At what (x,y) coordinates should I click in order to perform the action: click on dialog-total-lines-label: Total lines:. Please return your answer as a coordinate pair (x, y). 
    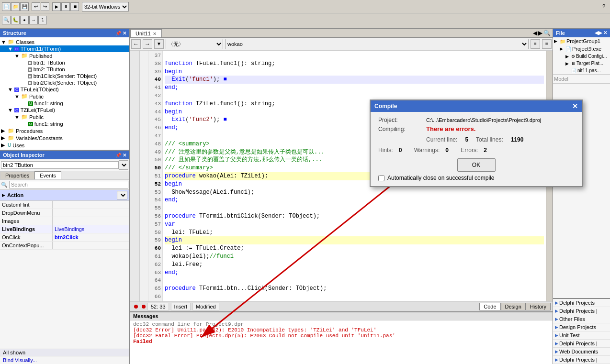
    Looking at the image, I should click on (489, 140).